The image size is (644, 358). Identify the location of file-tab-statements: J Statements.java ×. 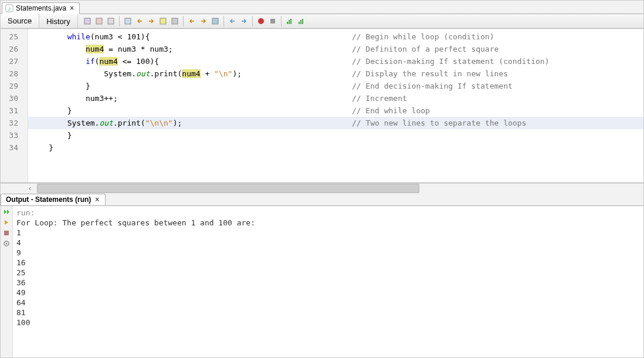
(41, 8).